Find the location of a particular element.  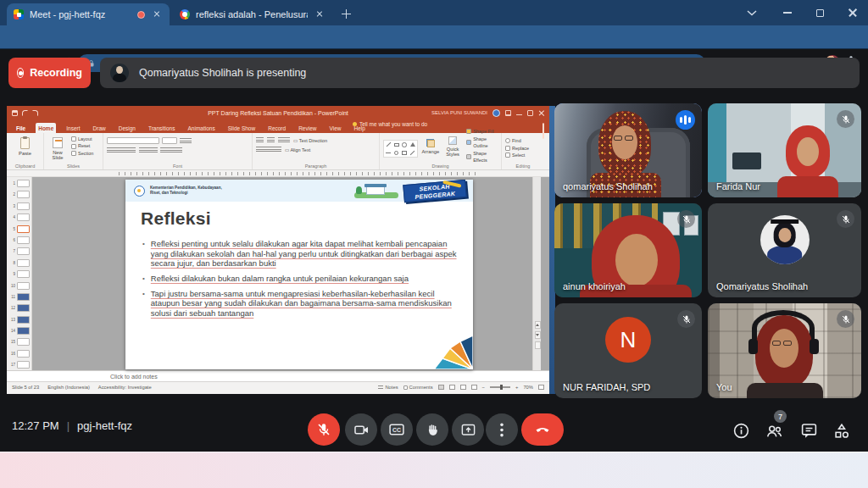

participant-tile-6: You is located at coordinates (785, 351).